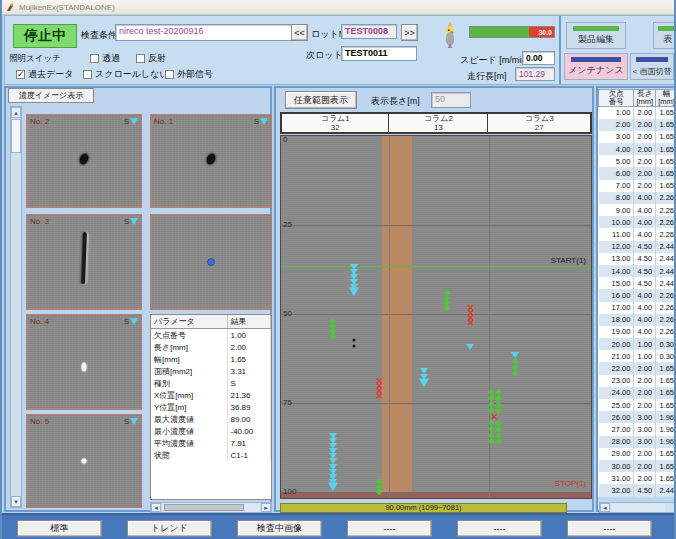 The width and height of the screenshot is (676, 539). Describe the element at coordinates (438, 123) in the screenshot. I see `column-header-2: コラム213` at that location.